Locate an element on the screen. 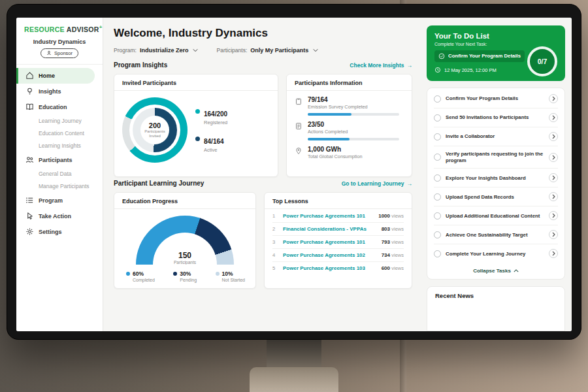  emission-survey-label: Emission Survey Completed is located at coordinates (353, 107).